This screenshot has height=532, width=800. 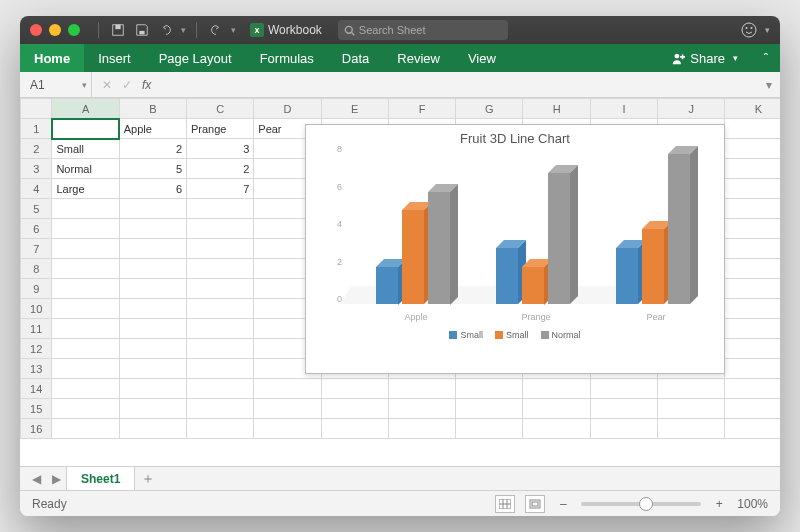 What do you see at coordinates (736, 58) in the screenshot?
I see `share-dropdown-icon: ▾` at bounding box center [736, 58].